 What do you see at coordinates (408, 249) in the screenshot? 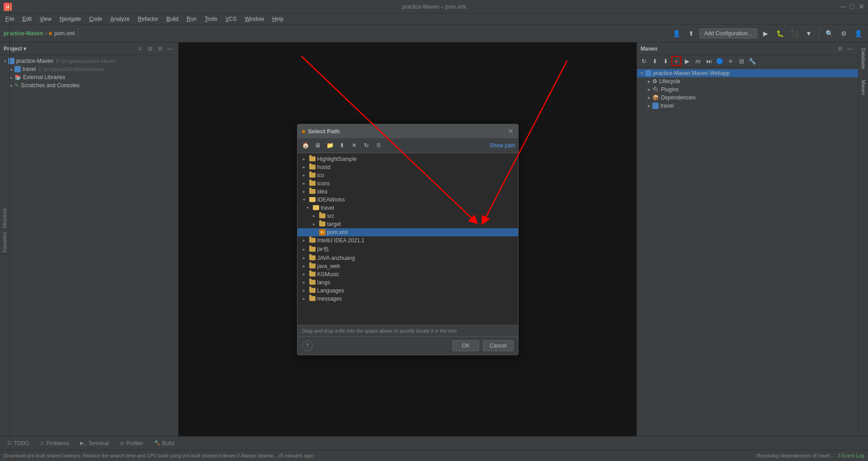
I see `dialog-tree-item-jar: ▸ jar包` at bounding box center [408, 249].